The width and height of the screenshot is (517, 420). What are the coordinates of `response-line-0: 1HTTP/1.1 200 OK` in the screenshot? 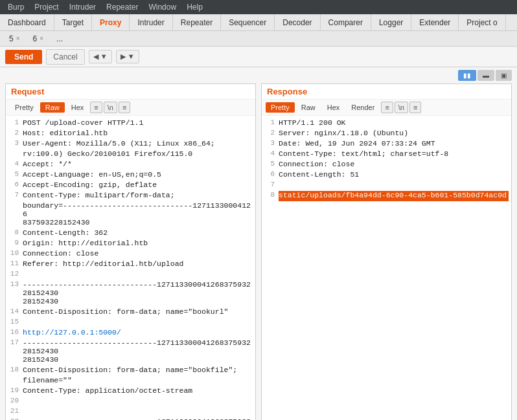 It's located at (386, 124).